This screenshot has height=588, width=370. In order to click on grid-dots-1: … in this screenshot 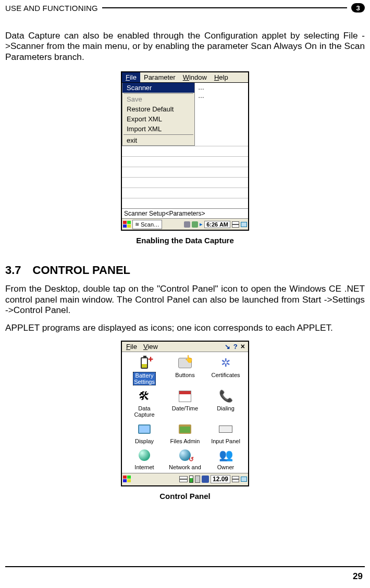, I will do `click(201, 87)`.